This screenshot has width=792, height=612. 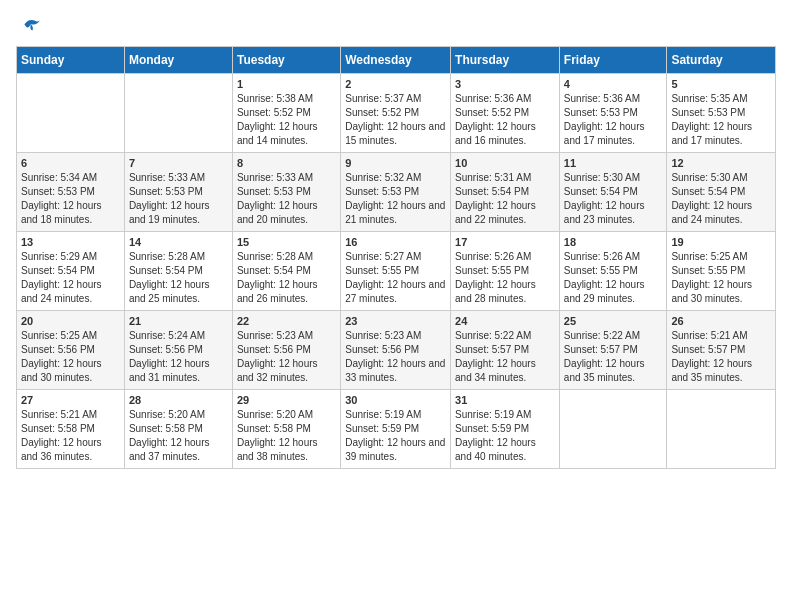 I want to click on calendar-cell: 2Sunrise: 5:37 AMSunset: 5:52 PMDaylight…, so click(x=396, y=114).